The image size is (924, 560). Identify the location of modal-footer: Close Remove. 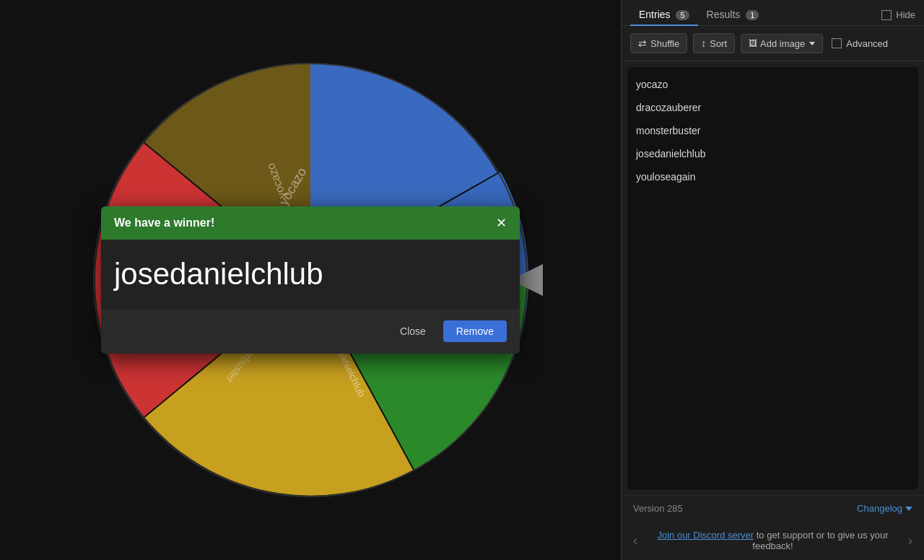
(310, 331).